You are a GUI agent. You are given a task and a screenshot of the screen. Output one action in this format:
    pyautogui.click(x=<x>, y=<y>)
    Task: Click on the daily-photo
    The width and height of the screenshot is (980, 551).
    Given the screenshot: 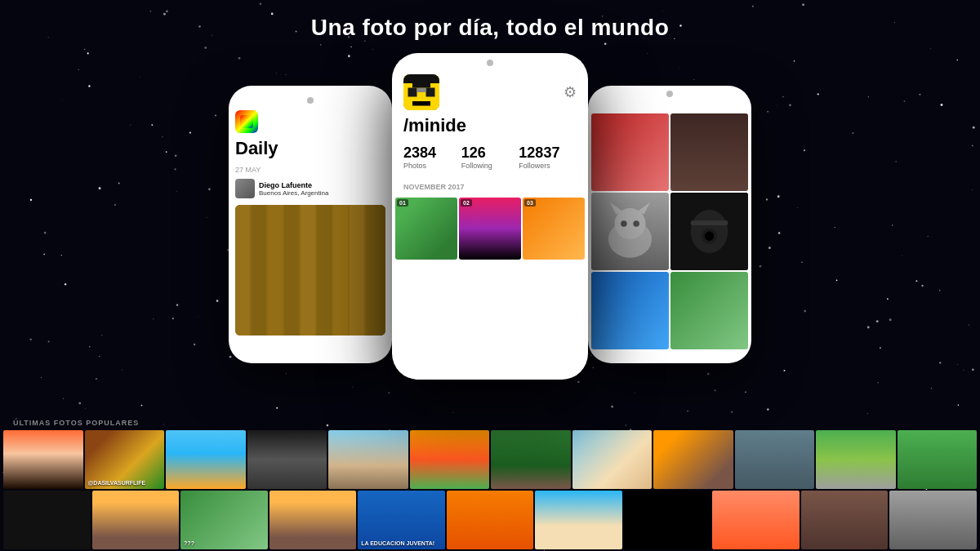 What is the action you would take?
    pyautogui.click(x=310, y=270)
    